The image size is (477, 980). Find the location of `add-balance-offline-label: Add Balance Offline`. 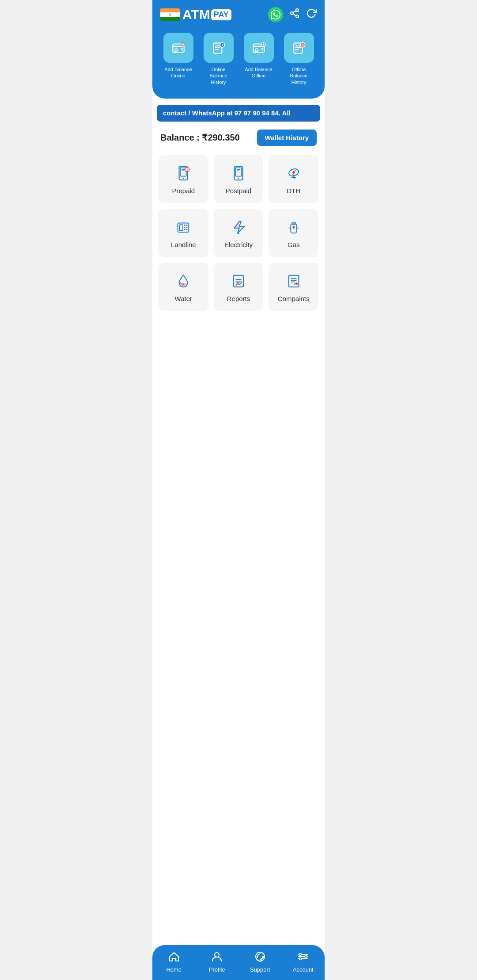

add-balance-offline-label: Add Balance Offline is located at coordinates (259, 72).